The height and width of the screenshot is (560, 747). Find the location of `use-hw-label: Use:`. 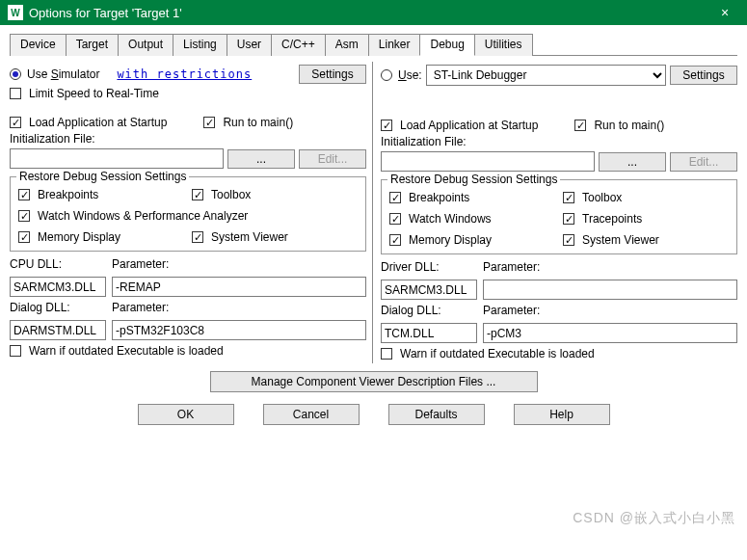

use-hw-label: Use: is located at coordinates (411, 75).